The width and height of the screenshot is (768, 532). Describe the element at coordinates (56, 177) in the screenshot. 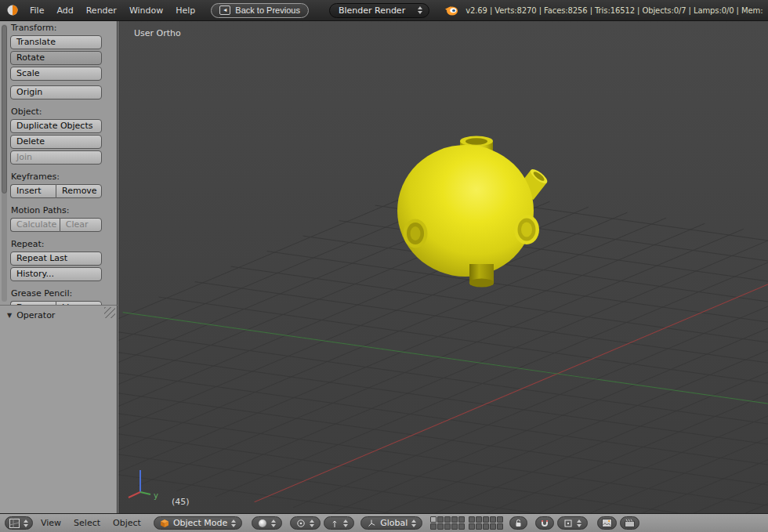

I see `section-label-keyframes: Keyframes:` at that location.